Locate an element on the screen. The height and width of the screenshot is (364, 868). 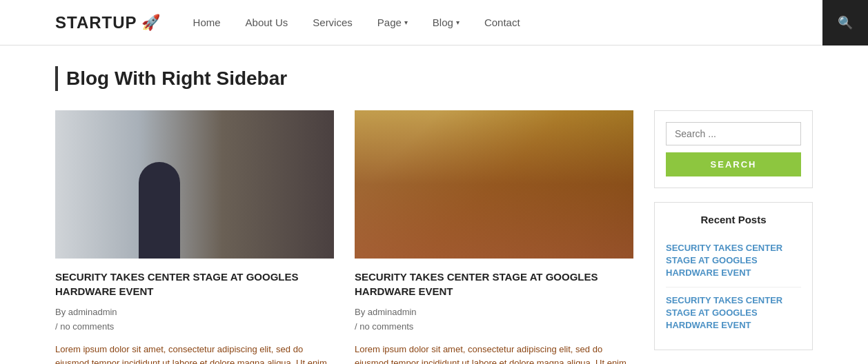
nav-about-label: About Us is located at coordinates (267, 22).